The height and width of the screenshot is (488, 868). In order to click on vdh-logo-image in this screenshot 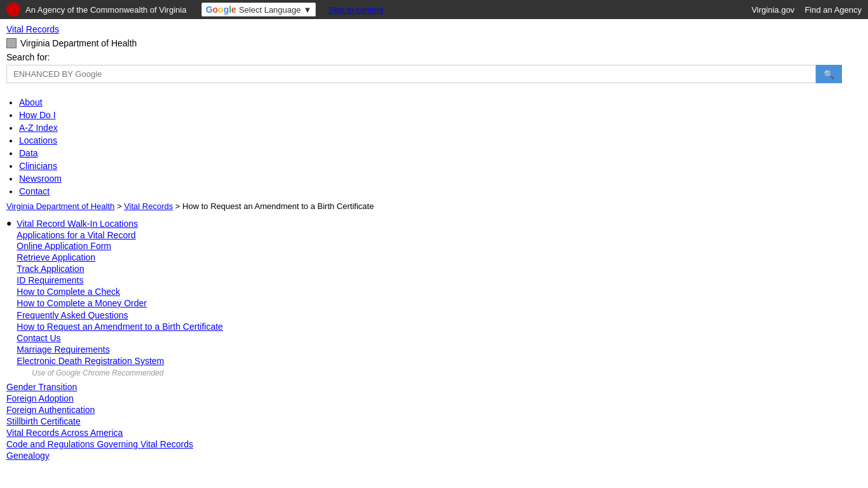, I will do `click(11, 43)`.